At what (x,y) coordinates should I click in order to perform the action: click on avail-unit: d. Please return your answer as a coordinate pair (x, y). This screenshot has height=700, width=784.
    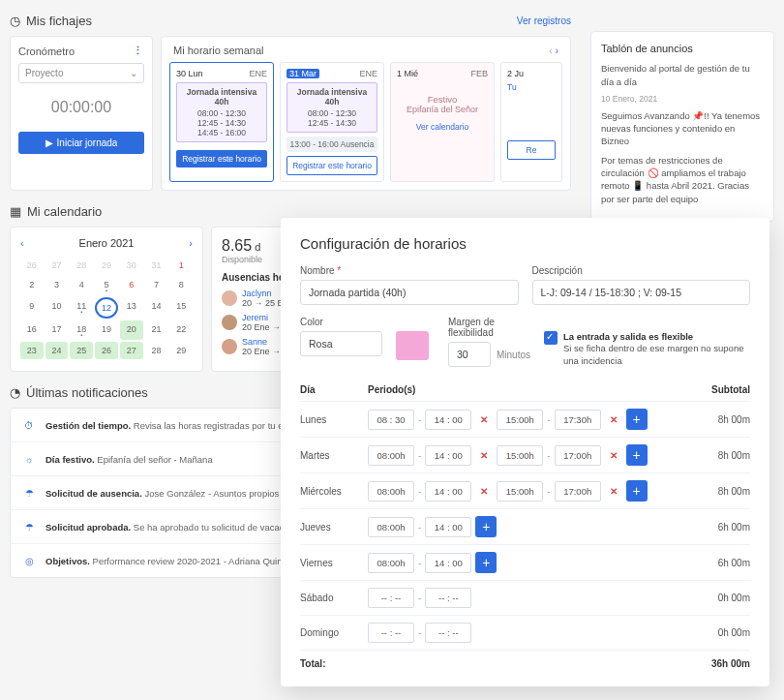
    Looking at the image, I should click on (257, 247).